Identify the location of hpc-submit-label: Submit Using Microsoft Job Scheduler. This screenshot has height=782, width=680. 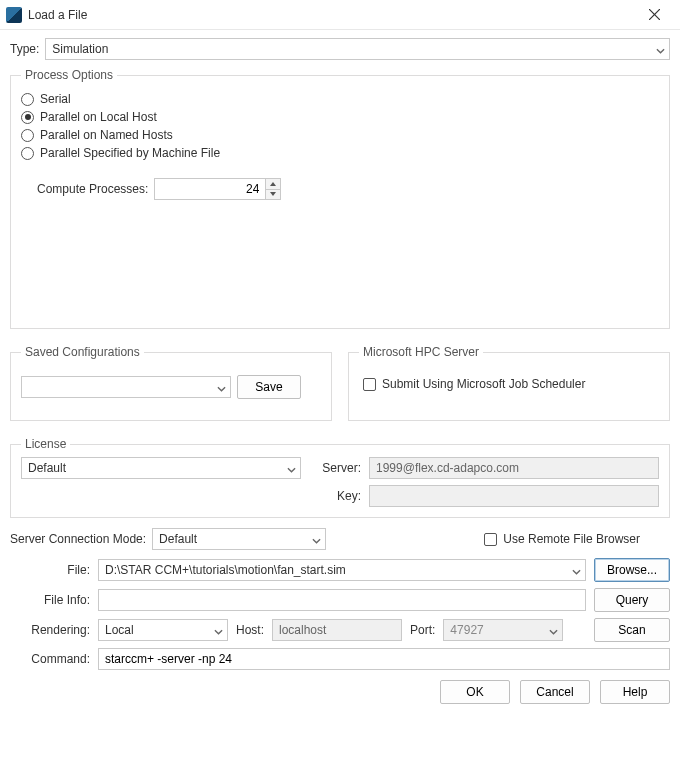
(484, 384).